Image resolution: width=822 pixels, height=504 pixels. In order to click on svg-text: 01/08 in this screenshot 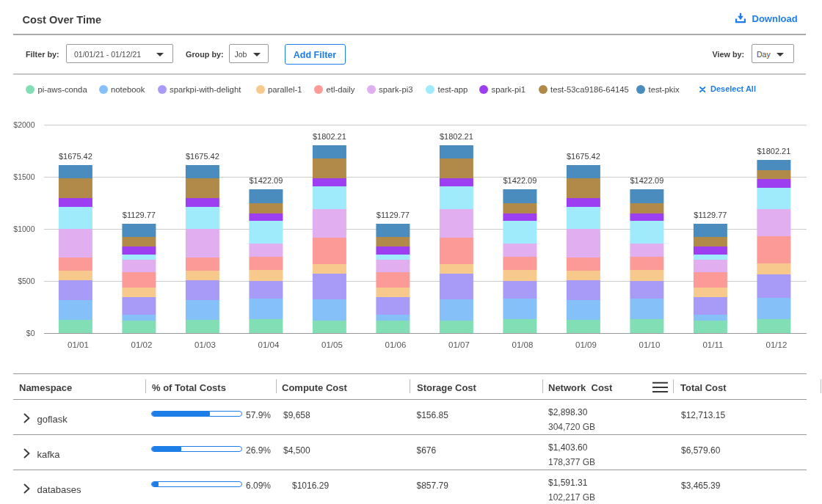, I will do `click(523, 345)`.